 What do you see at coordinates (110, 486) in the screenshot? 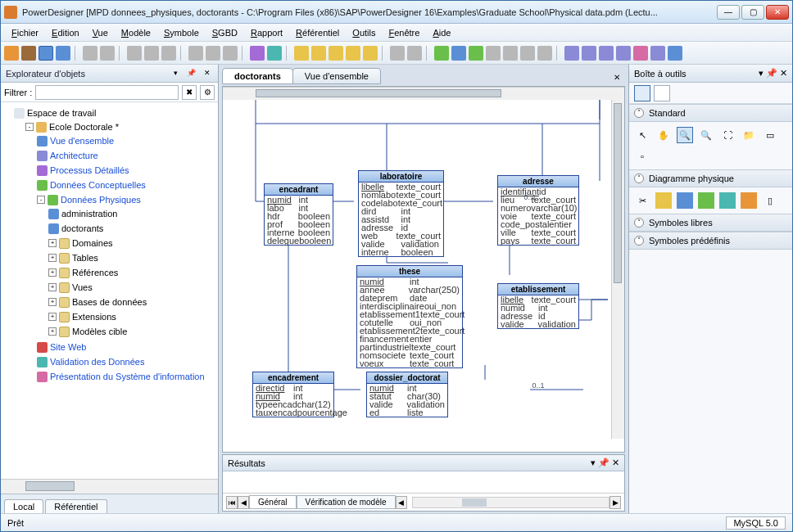
I see `tree-hscrollbar` at bounding box center [110, 486].